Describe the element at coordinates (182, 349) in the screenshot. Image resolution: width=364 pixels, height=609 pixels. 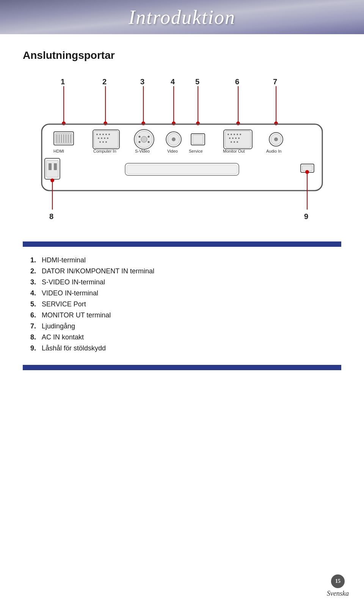
I see `list-item: 9. Låshål för stöldskydd` at that location.